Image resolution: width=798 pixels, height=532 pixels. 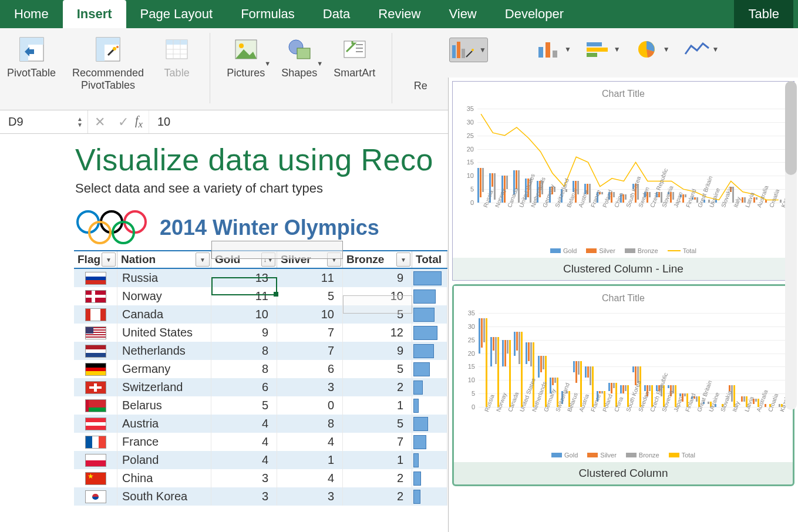 I want to click on recommended-pivottables-button: Recommended PivotTables, so click(x=108, y=69).